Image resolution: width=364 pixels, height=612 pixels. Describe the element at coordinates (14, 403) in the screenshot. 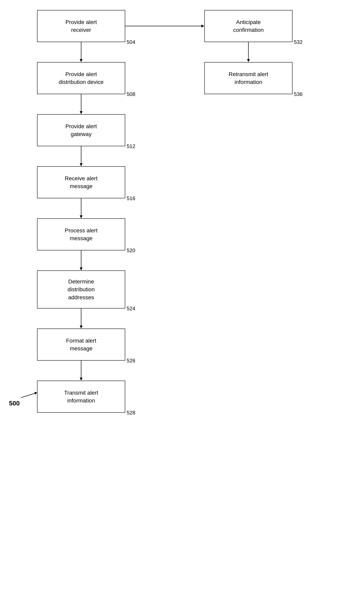

I see `figure-label-500: 500` at that location.